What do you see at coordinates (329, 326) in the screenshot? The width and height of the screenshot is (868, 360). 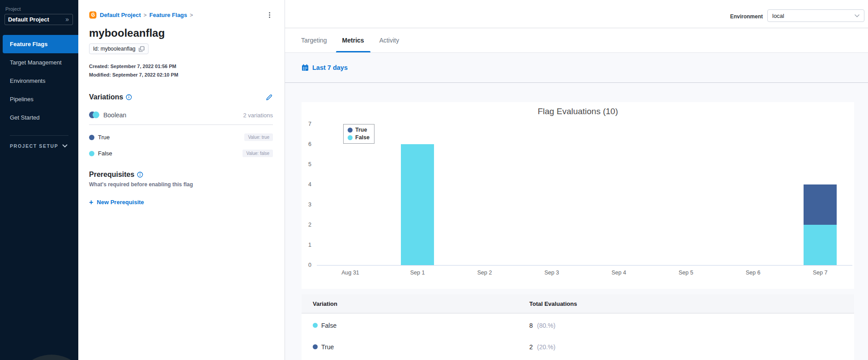 I see `row-variation-name: False` at bounding box center [329, 326].